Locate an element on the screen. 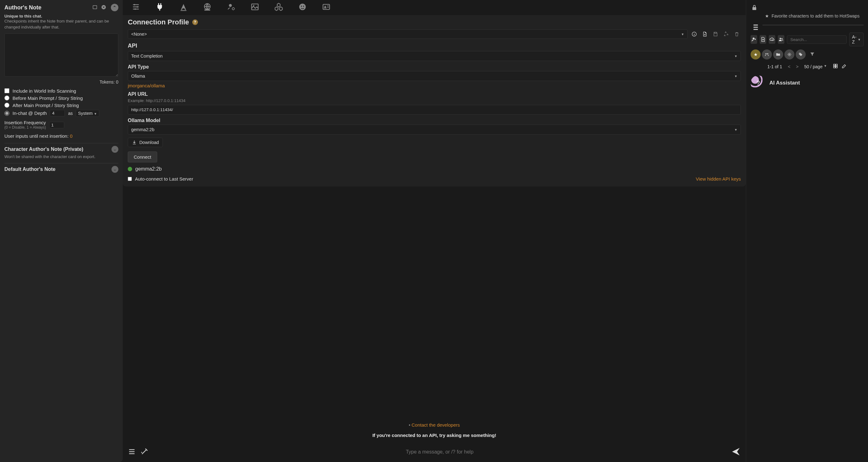  edit-icon is located at coordinates (844, 67).